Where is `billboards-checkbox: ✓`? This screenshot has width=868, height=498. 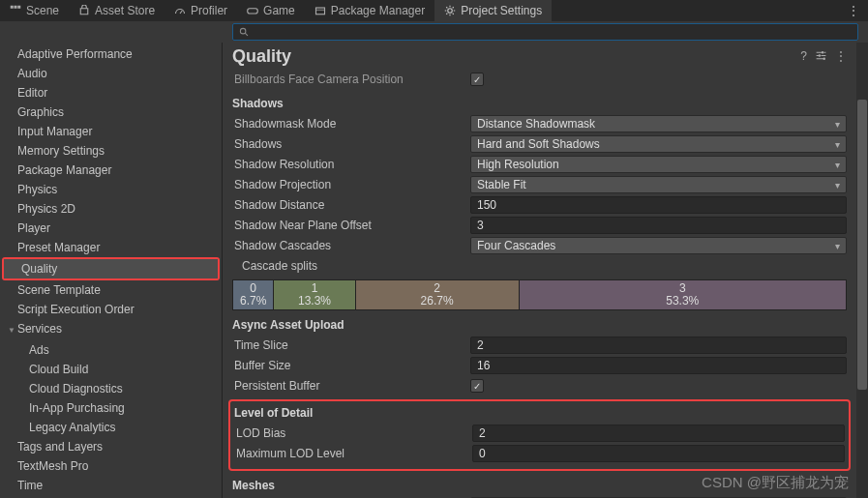 billboards-checkbox: ✓ is located at coordinates (477, 79).